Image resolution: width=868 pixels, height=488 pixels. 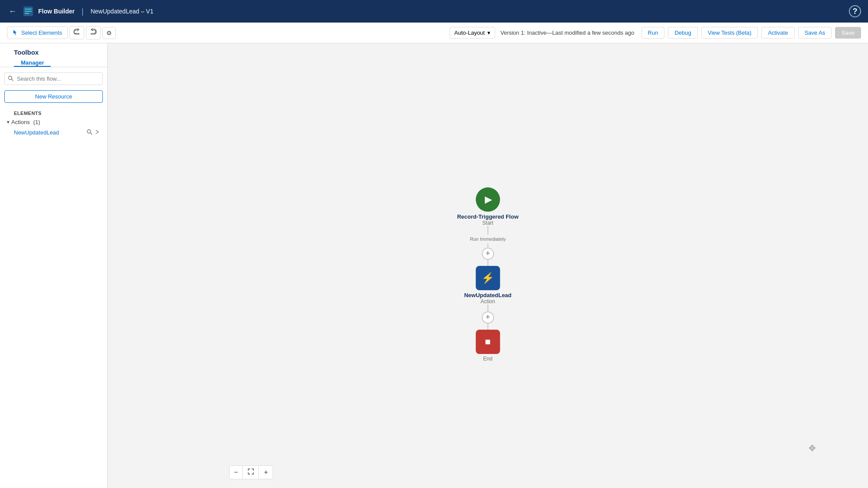 What do you see at coordinates (21, 122) in the screenshot?
I see `actions-label: Actions` at bounding box center [21, 122].